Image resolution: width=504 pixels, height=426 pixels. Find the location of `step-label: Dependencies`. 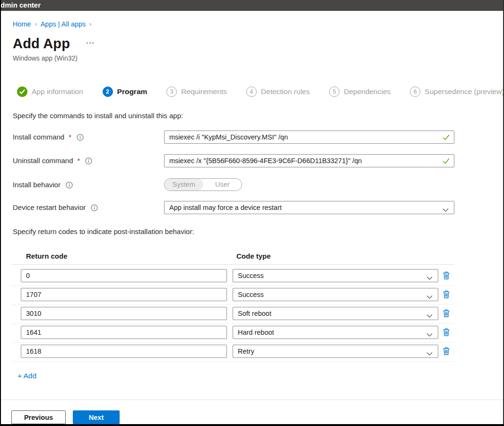

step-label: Dependencies is located at coordinates (367, 92).